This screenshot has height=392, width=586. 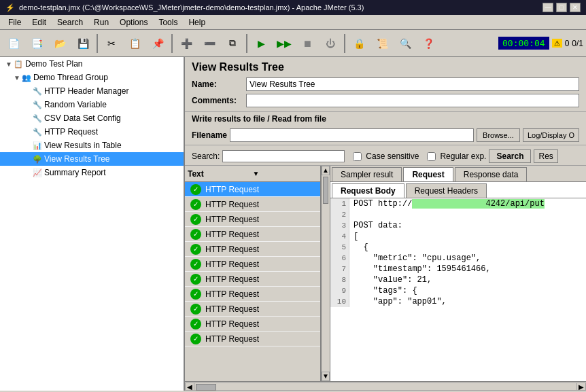 What do you see at coordinates (209, 43) in the screenshot?
I see `remove-button: ➖` at bounding box center [209, 43].